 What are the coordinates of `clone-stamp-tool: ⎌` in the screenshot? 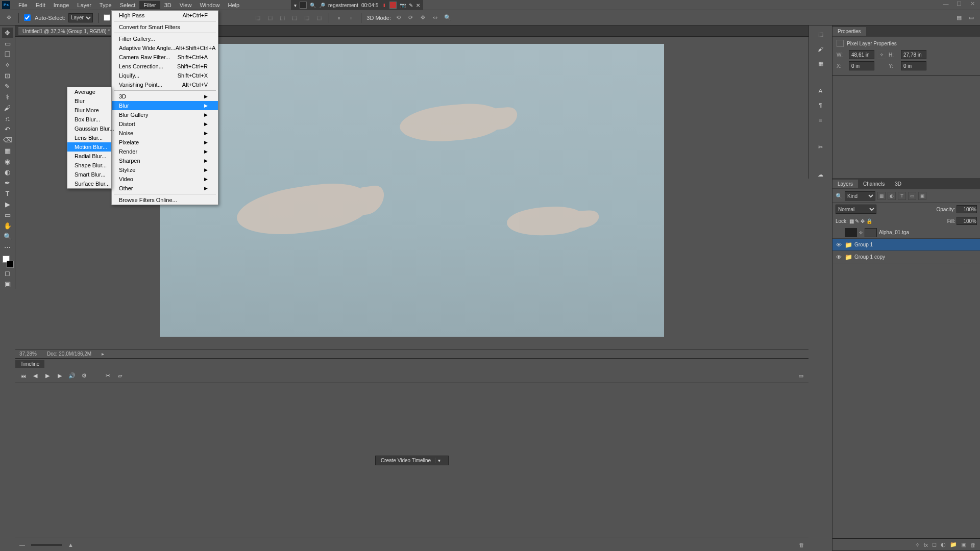 It's located at (8, 118).